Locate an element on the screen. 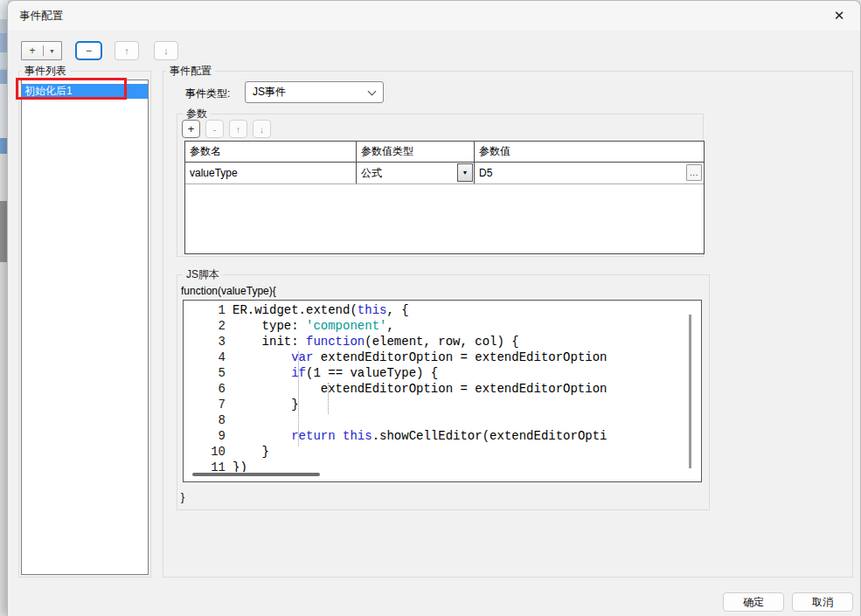 This screenshot has width=861, height=616. param-name-cell: valueType is located at coordinates (271, 173).